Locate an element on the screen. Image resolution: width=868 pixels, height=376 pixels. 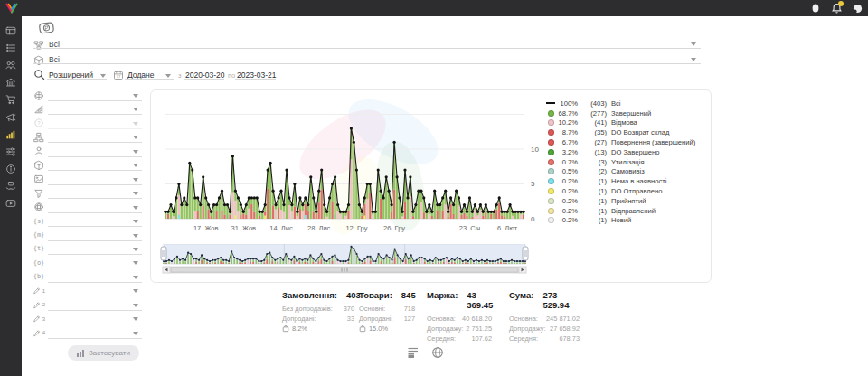
scrollbar-left-arrow is located at coordinates (166, 269).